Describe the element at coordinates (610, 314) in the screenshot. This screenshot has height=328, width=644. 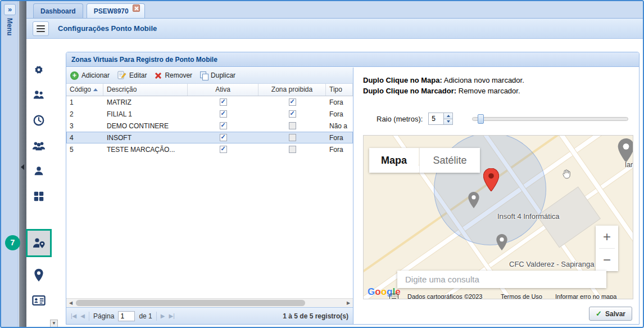
I see `save-button: ✓ Salvar` at that location.